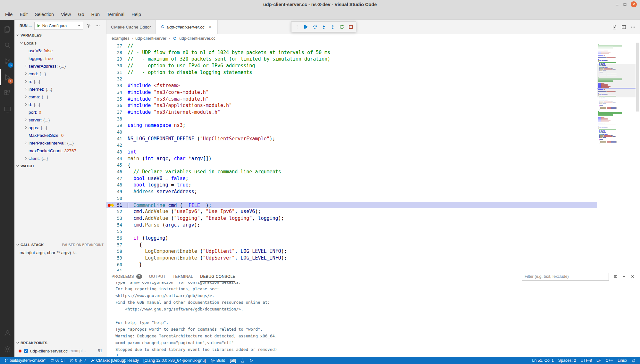 The height and width of the screenshot is (364, 640). What do you see at coordinates (7, 109) in the screenshot?
I see `remote-explorer-tab` at bounding box center [7, 109].